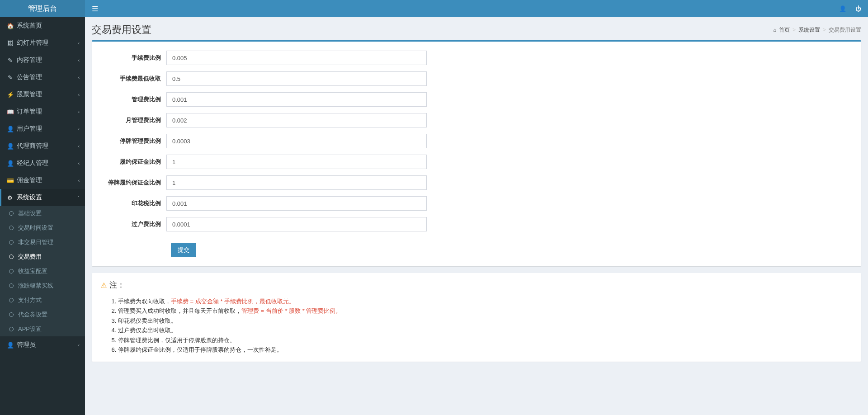  I want to click on nav-item-7: 👤代理商管理‹, so click(42, 146).